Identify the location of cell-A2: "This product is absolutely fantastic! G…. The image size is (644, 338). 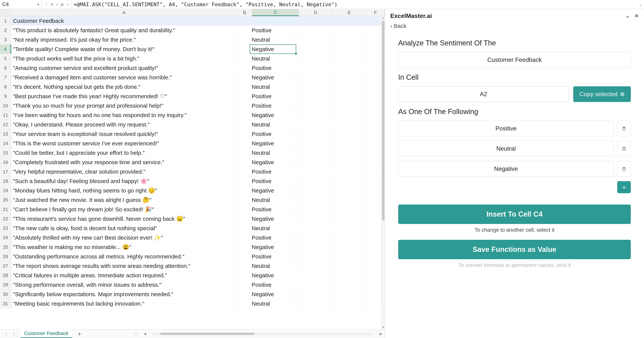
(123, 30).